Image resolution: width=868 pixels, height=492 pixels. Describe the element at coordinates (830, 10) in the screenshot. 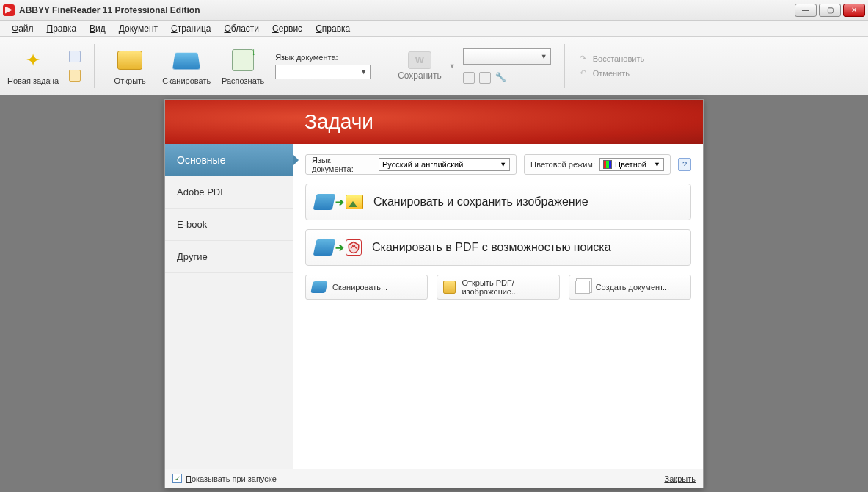

I see `window-controls: — ▢ ✕` at that location.